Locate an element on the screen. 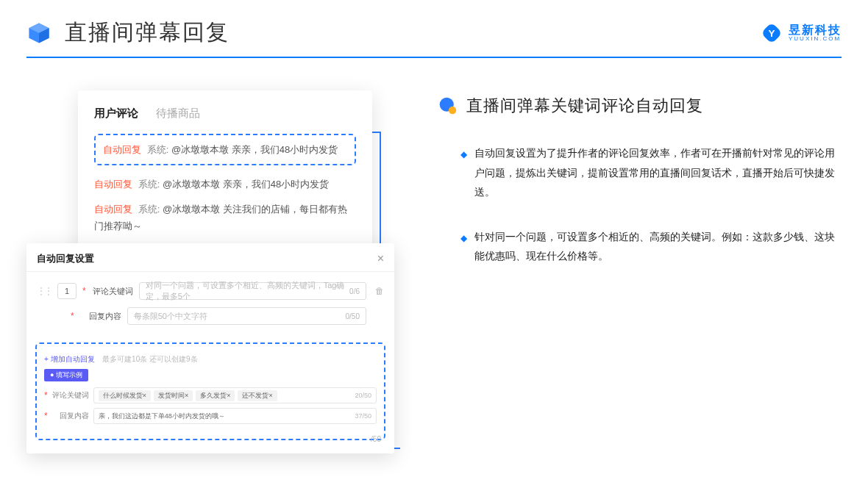  section-icon is located at coordinates (448, 106).